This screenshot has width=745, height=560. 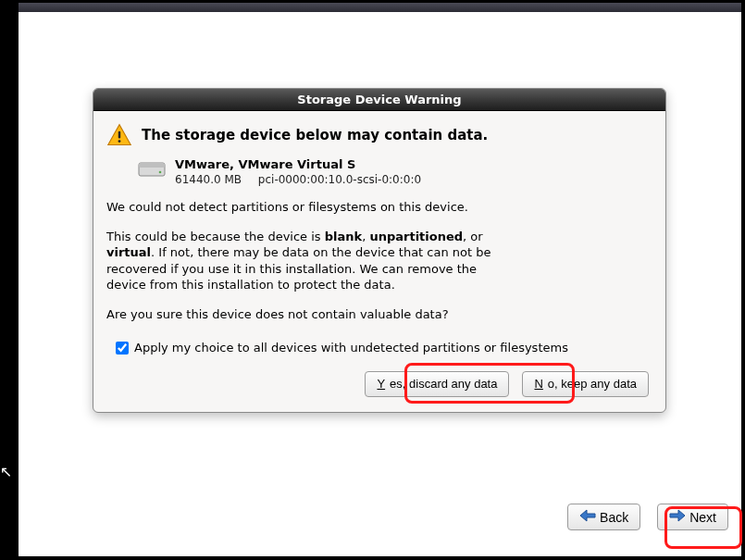 What do you see at coordinates (648, 516) in the screenshot?
I see `wizard-footer: Back Next` at bounding box center [648, 516].